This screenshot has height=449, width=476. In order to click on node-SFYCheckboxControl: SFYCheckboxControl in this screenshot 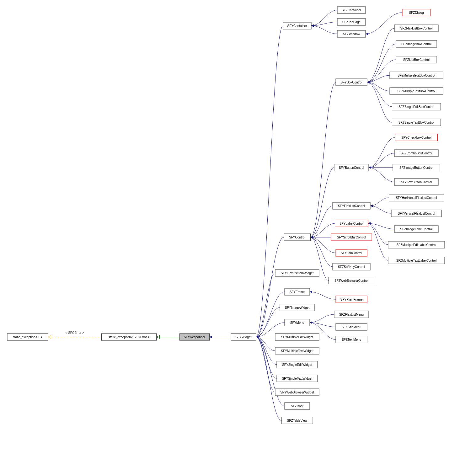, I will do `click(417, 137)`.